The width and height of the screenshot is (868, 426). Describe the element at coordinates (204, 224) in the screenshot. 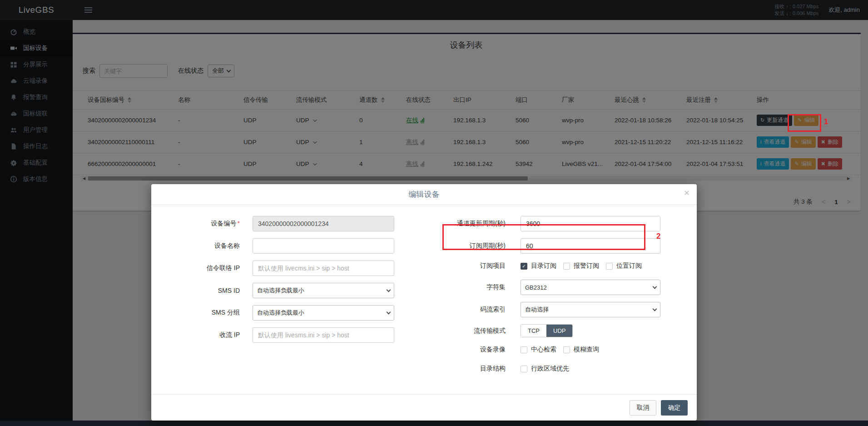

I see `device-id-label: 设备编号*` at that location.